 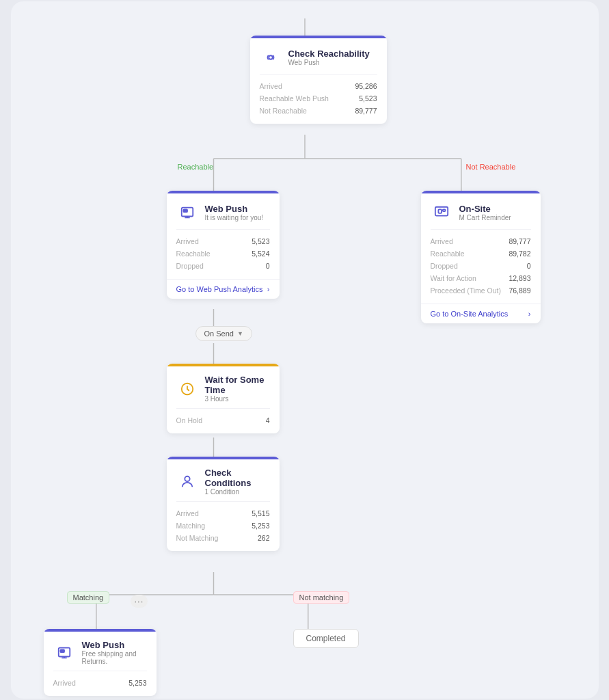 What do you see at coordinates (319, 79) in the screenshot?
I see `check-reachability-card: Check Reachability Web Push Arrived 95,2…` at bounding box center [319, 79].